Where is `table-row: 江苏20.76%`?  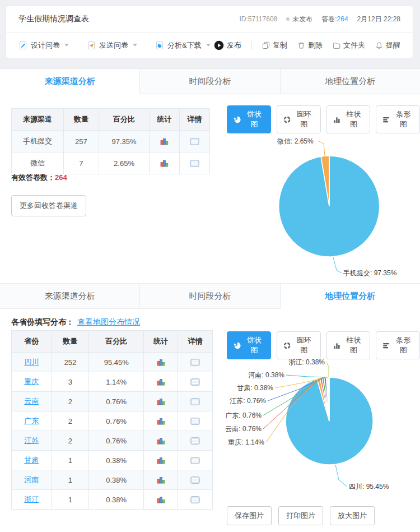
table-row: 江苏20.76% is located at coordinates (112, 441).